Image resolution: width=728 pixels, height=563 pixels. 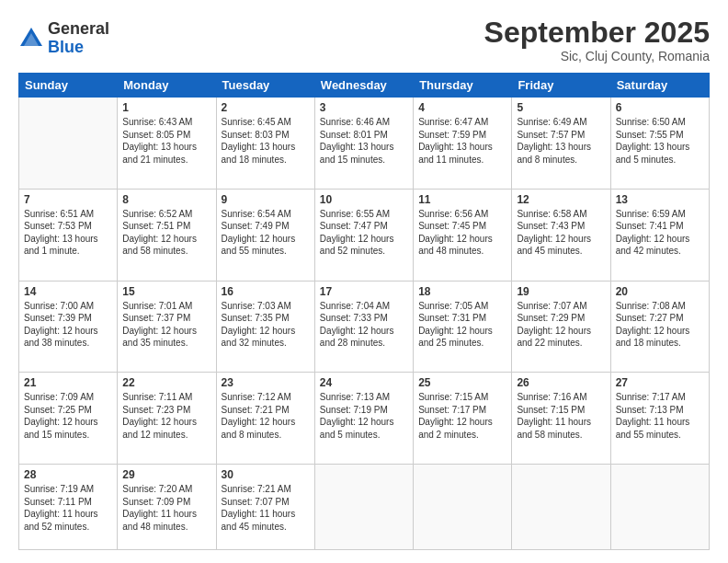 I want to click on day-info: Sunrise: 6:56 AM Sunset: 7:45 PM Dayligh…, so click(x=462, y=233).